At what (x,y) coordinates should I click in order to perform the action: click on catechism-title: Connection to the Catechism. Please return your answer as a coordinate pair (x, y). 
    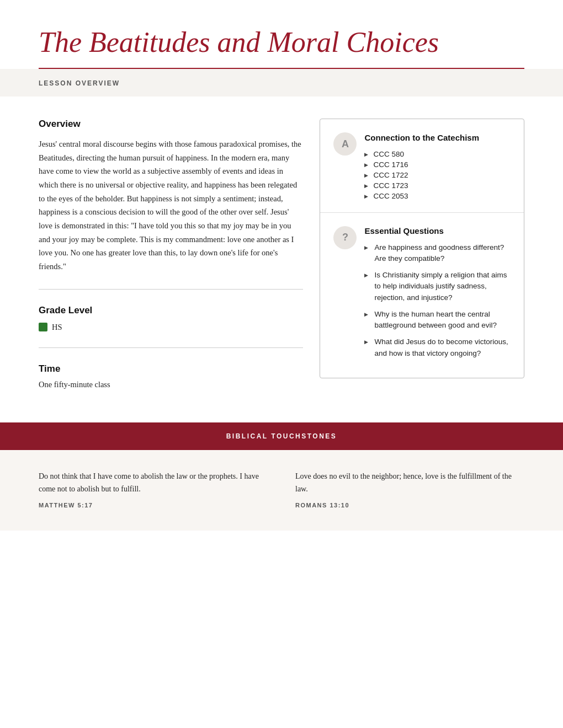
    Looking at the image, I should click on (437, 138).